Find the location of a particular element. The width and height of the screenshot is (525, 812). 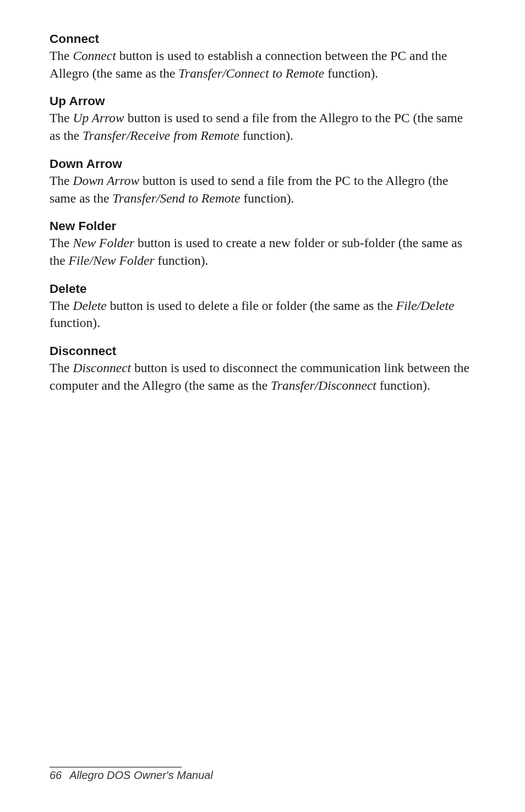

body-up-arrow: The Up Arrow button is used to send a fi… is located at coordinates (262, 127).